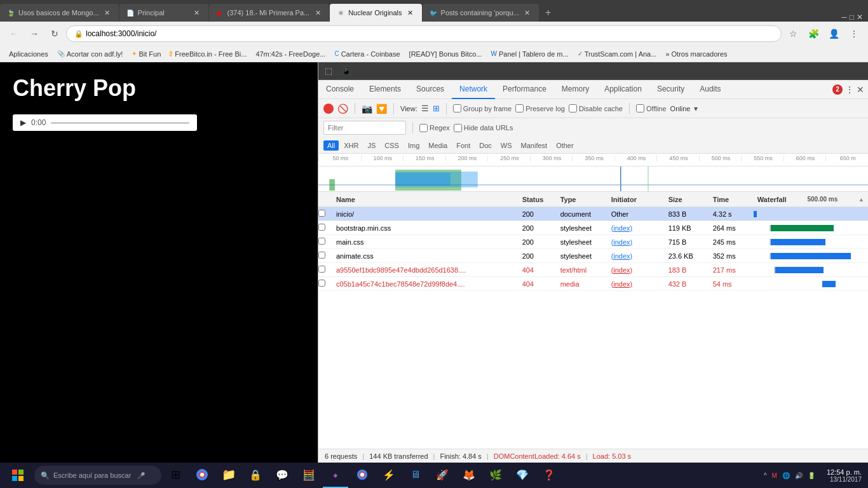 Image resolution: width=868 pixels, height=488 pixels. I want to click on devtools-more-icon: ⋮, so click(850, 90).